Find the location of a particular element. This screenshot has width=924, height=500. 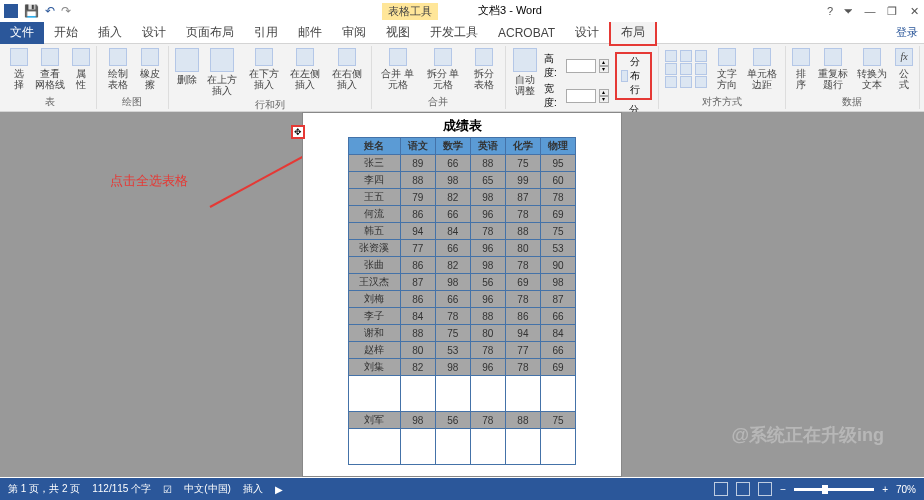

annotation-label: 点击全选表格 is located at coordinates (149, 181).